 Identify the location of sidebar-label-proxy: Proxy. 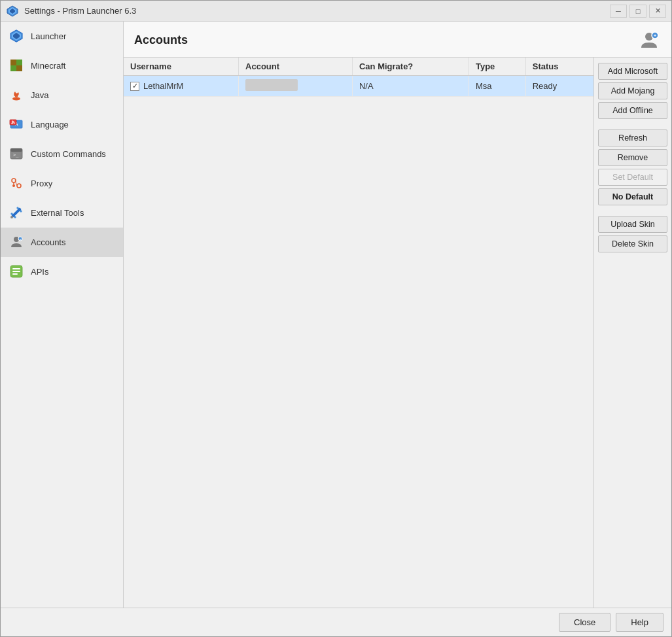
(42, 183).